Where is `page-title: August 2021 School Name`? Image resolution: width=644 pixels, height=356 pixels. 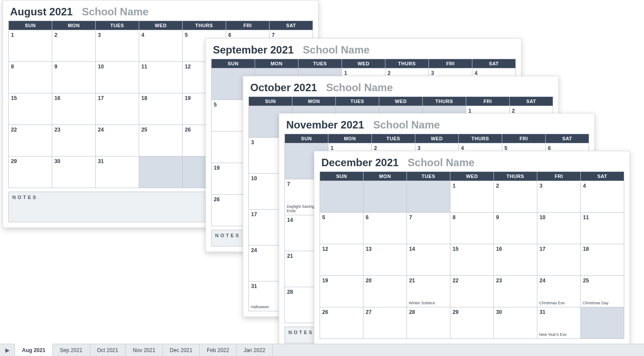 page-title: August 2021 School Name is located at coordinates (162, 12).